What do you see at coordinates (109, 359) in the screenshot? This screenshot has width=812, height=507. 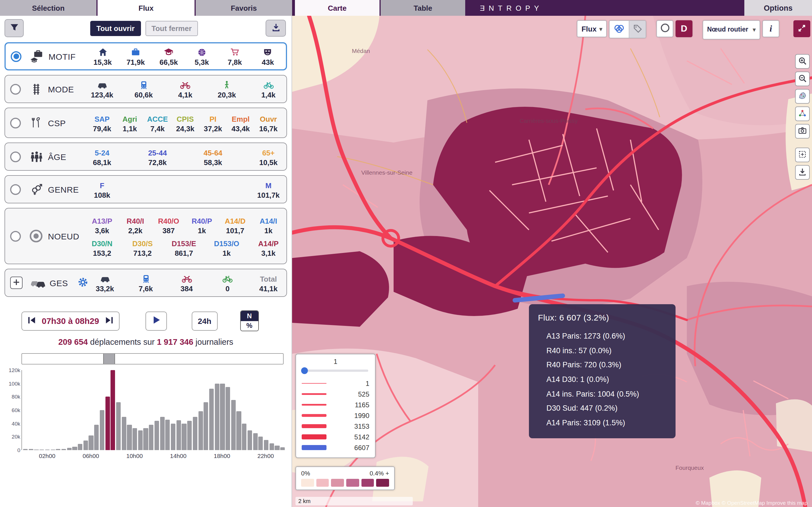 I see `time-range-slider-selection` at bounding box center [109, 359].